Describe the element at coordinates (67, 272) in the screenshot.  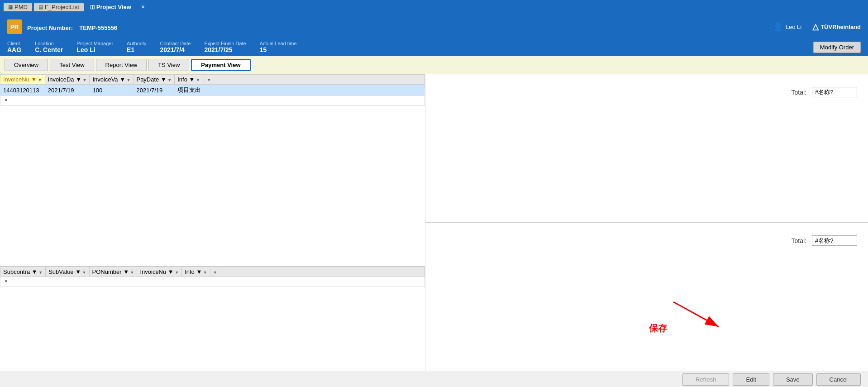
I see `col-sub-value: SubValue ▼` at that location.